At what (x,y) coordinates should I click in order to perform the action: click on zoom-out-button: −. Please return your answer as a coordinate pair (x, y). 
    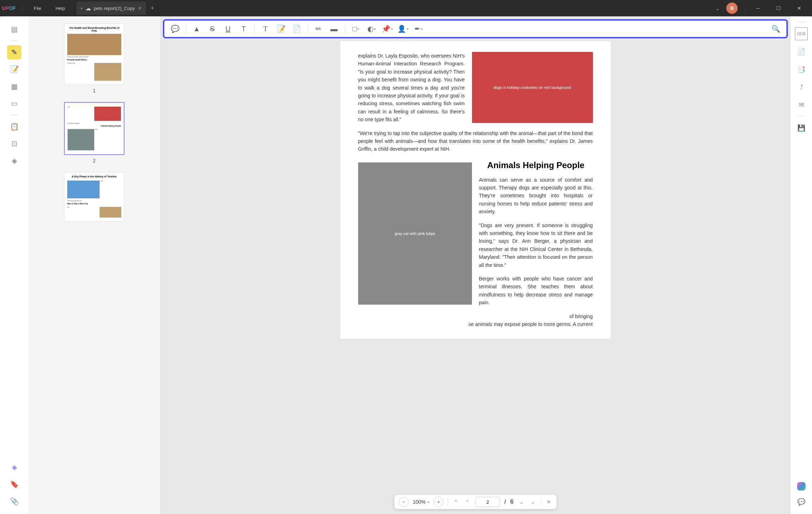
    Looking at the image, I should click on (403, 502).